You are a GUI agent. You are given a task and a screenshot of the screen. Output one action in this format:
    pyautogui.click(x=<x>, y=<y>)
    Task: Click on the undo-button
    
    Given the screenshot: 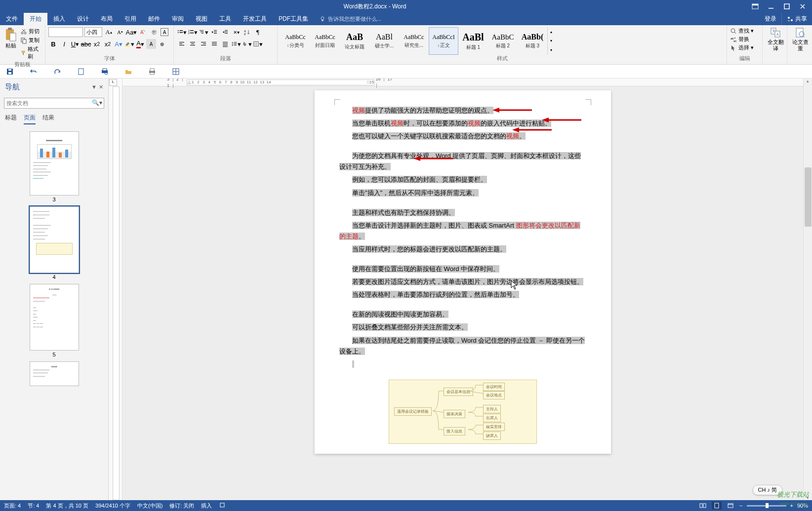 What is the action you would take?
    pyautogui.click(x=34, y=72)
    